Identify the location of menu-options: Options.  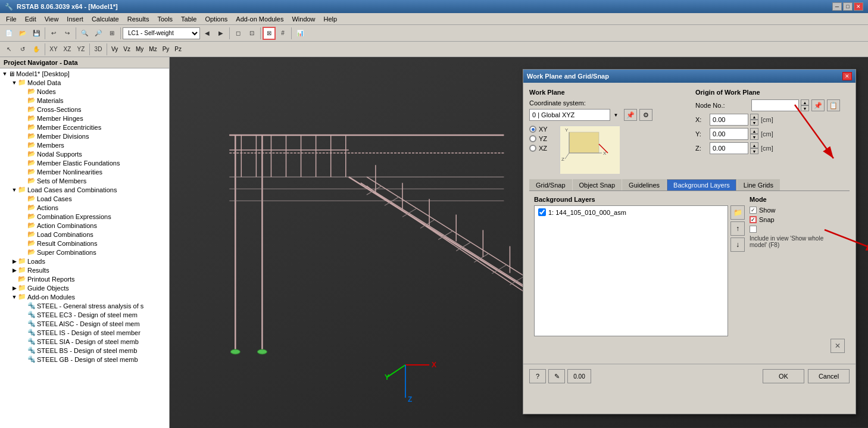
(216, 19).